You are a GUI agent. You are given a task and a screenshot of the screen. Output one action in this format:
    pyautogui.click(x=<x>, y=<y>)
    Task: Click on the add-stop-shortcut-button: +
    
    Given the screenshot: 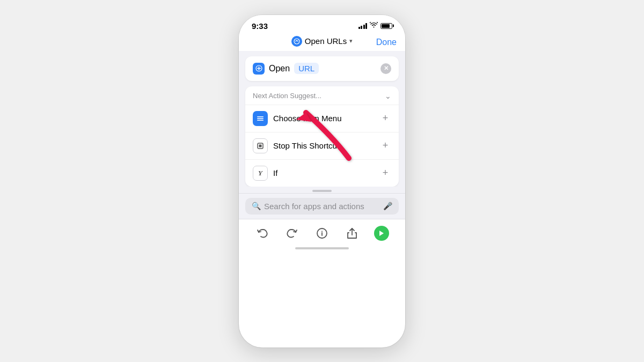 What is the action you would take?
    pyautogui.click(x=385, y=146)
    